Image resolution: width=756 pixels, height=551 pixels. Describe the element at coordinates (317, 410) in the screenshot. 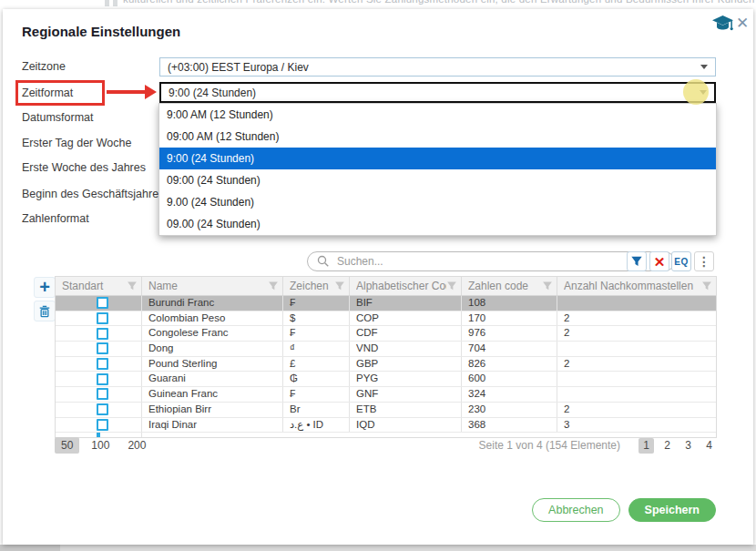

I see `cell-zeichen: Br` at that location.